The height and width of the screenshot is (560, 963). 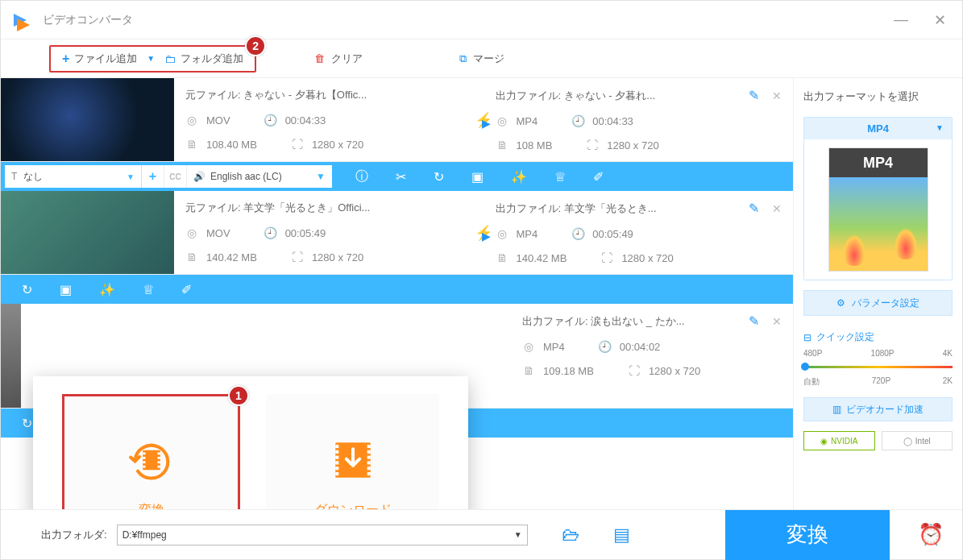 What do you see at coordinates (878, 163) in the screenshot?
I see `format-tile-label: MP4` at bounding box center [878, 163].